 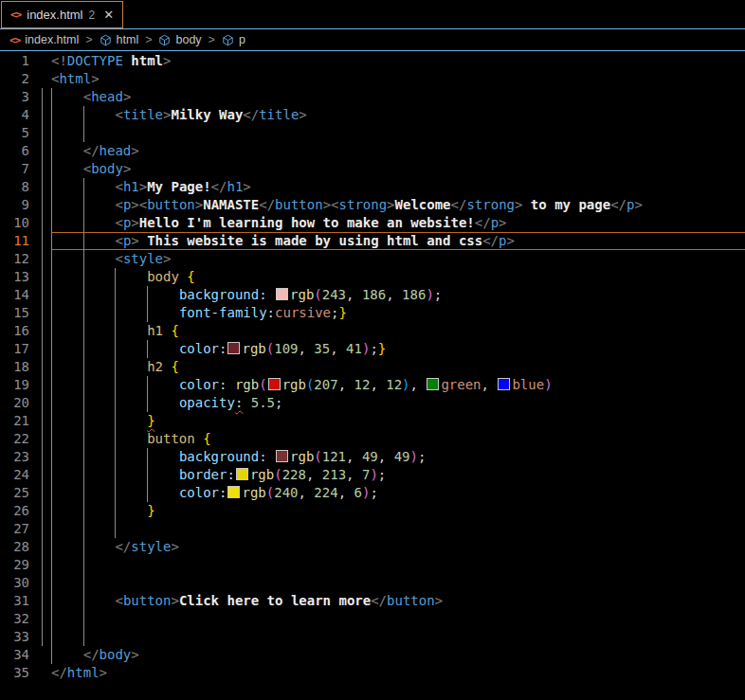 I want to click on line-number: 11, so click(x=26, y=241).